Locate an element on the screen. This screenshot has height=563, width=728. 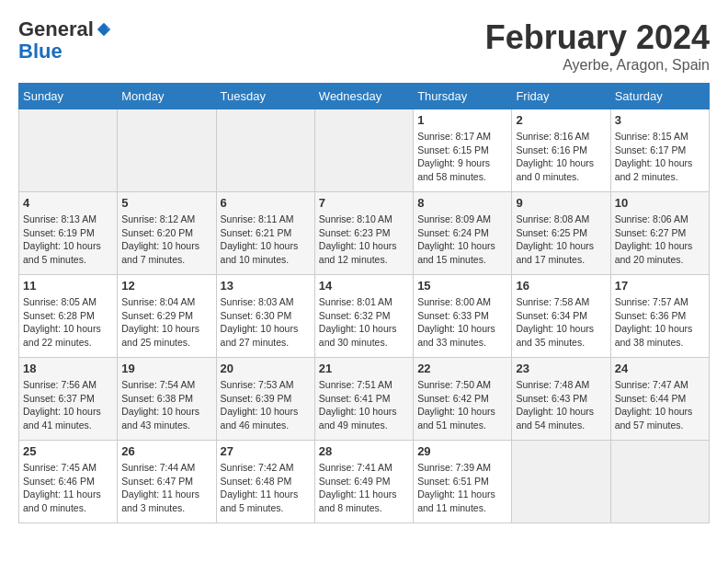
calendar-cell: 24Sunrise: 7:47 AM Sunset: 6:44 PM Dayli… is located at coordinates (660, 399).